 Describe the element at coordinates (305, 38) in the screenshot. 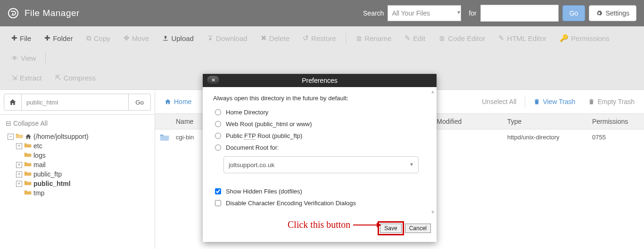

I see `restore-icon: ↺` at that location.